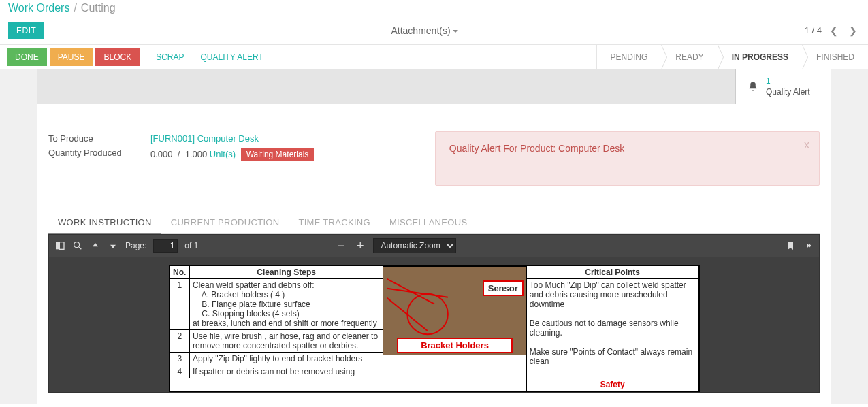  I want to click on pager-next-button: ❯, so click(853, 31).